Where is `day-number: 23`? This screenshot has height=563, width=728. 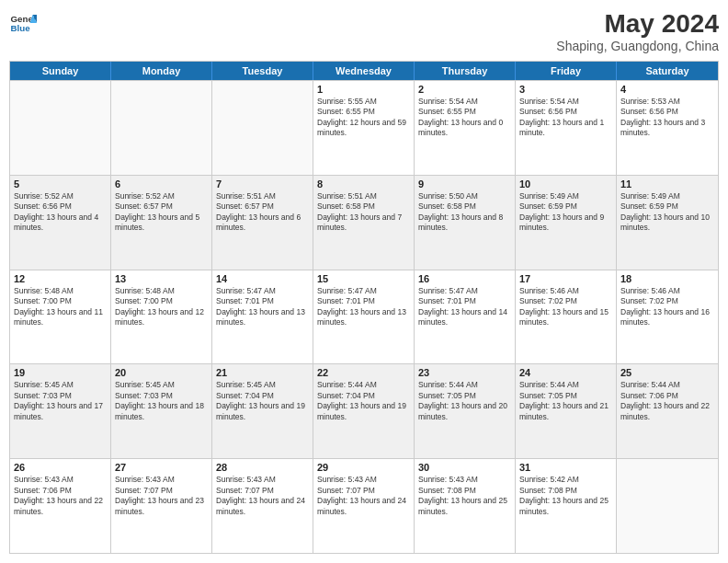
day-number: 23 is located at coordinates (465, 373).